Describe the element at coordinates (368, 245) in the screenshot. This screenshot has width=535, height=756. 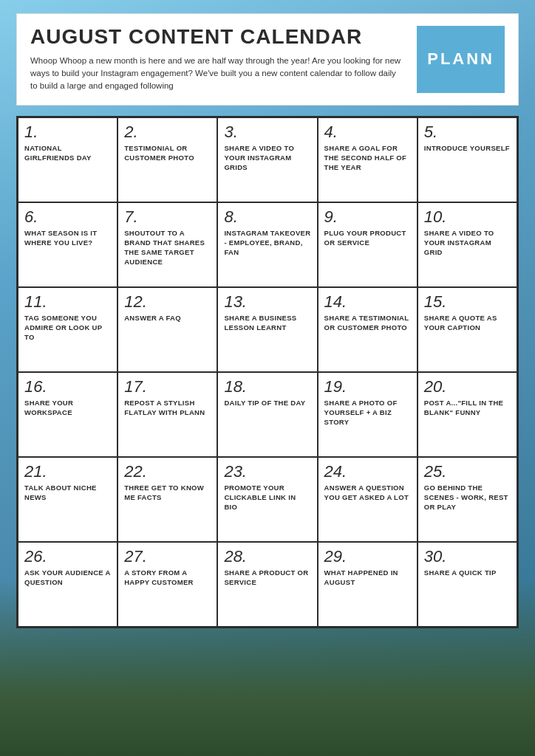
I see `calendar-cell-9: 9.PLUG YOUR PRODUCT OR SERVICE` at that location.